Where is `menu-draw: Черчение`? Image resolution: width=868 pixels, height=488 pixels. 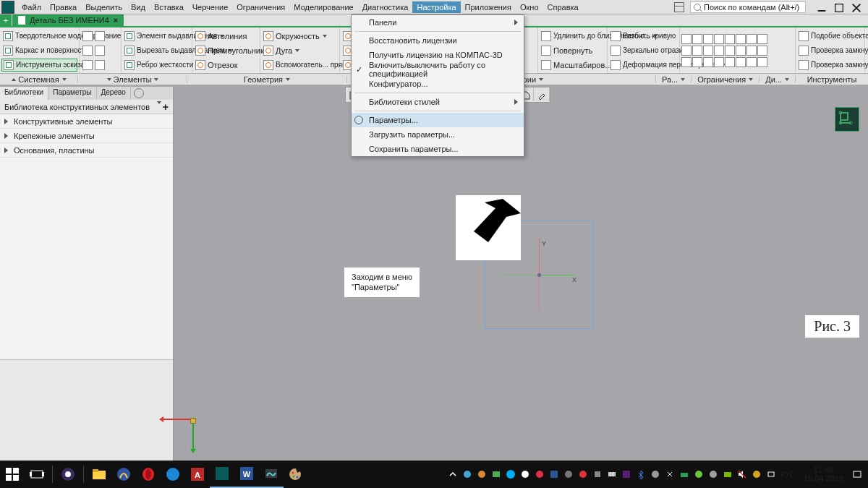
menu-draw: Черчение is located at coordinates (210, 7).